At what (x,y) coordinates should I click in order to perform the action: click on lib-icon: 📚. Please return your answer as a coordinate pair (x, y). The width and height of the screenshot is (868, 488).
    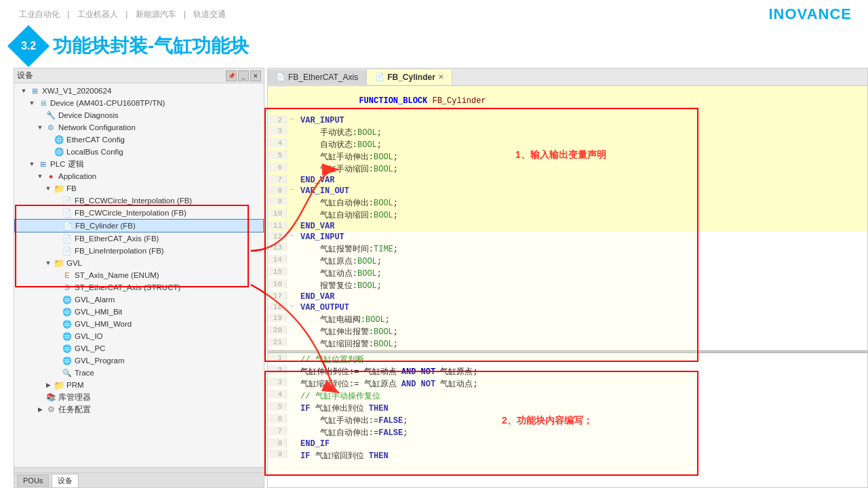
    Looking at the image, I should click on (51, 397).